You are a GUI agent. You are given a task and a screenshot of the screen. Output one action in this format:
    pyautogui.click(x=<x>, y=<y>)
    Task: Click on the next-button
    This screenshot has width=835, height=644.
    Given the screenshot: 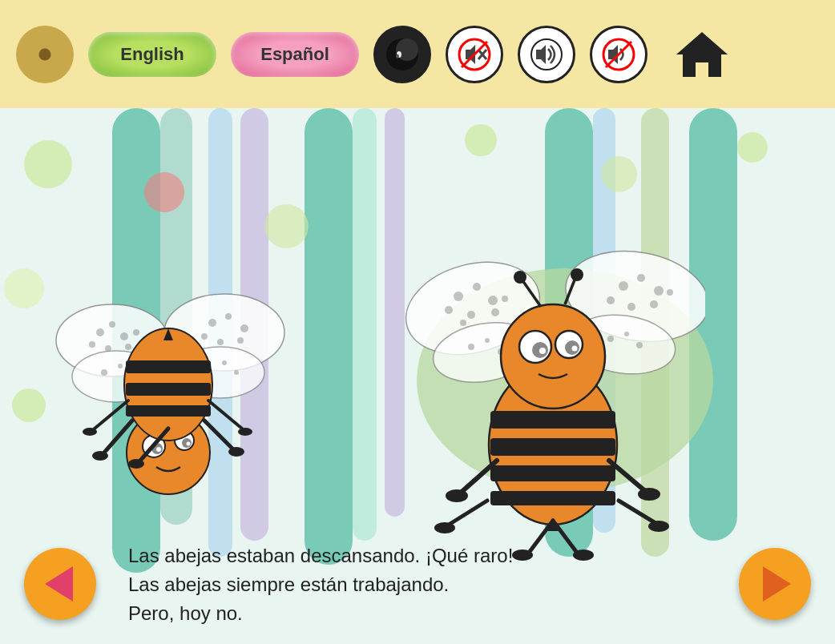 What is the action you would take?
    pyautogui.click(x=775, y=584)
    